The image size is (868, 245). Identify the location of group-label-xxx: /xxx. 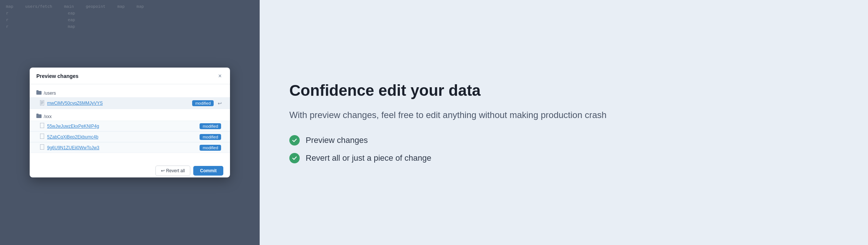
(47, 117).